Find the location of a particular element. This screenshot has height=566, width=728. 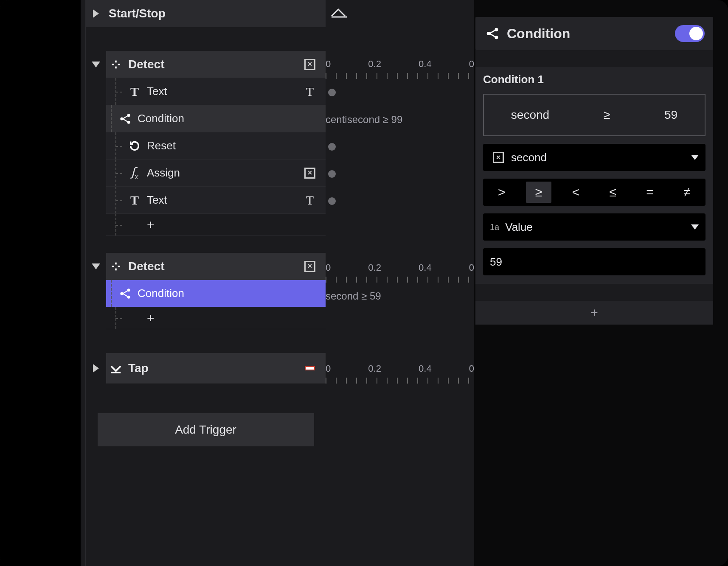

expr-right: 59 is located at coordinates (671, 115).